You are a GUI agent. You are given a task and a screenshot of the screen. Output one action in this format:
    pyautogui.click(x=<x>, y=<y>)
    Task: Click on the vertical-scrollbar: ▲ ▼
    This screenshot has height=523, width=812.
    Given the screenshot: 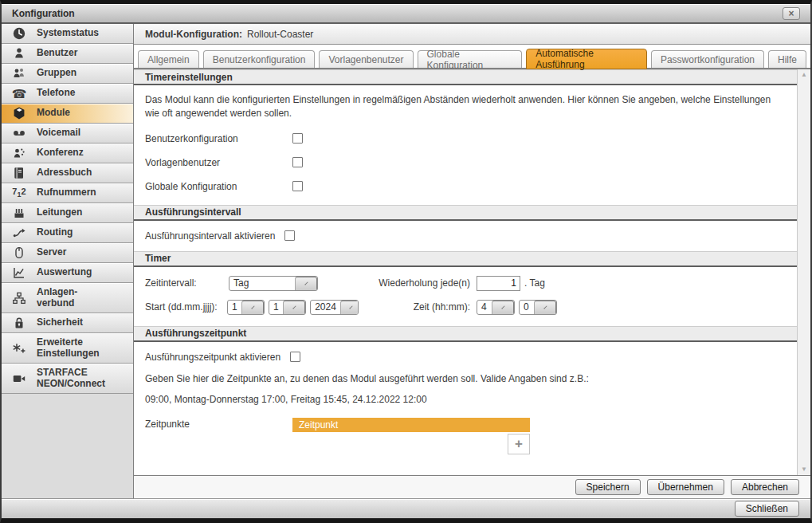 What is the action you would take?
    pyautogui.click(x=803, y=273)
    